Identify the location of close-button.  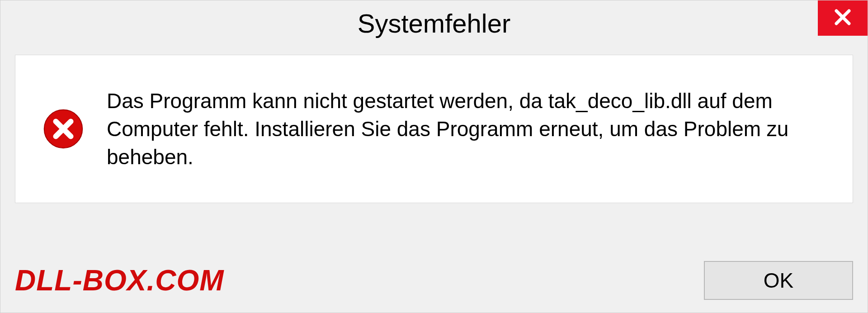
(843, 18).